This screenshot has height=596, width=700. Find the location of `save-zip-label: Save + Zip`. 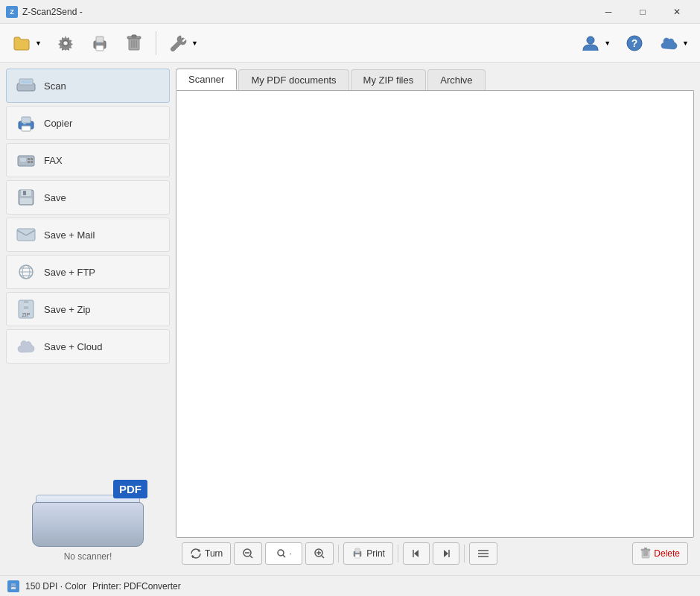

save-zip-label: Save + Zip is located at coordinates (67, 310).